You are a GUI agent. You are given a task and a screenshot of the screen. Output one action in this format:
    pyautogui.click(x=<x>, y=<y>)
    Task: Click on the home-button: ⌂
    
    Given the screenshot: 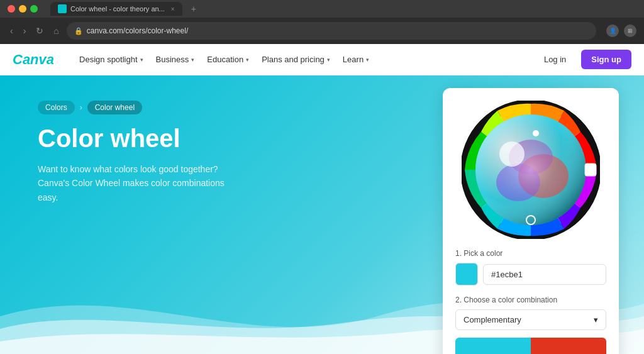 What is the action you would take?
    pyautogui.click(x=56, y=31)
    